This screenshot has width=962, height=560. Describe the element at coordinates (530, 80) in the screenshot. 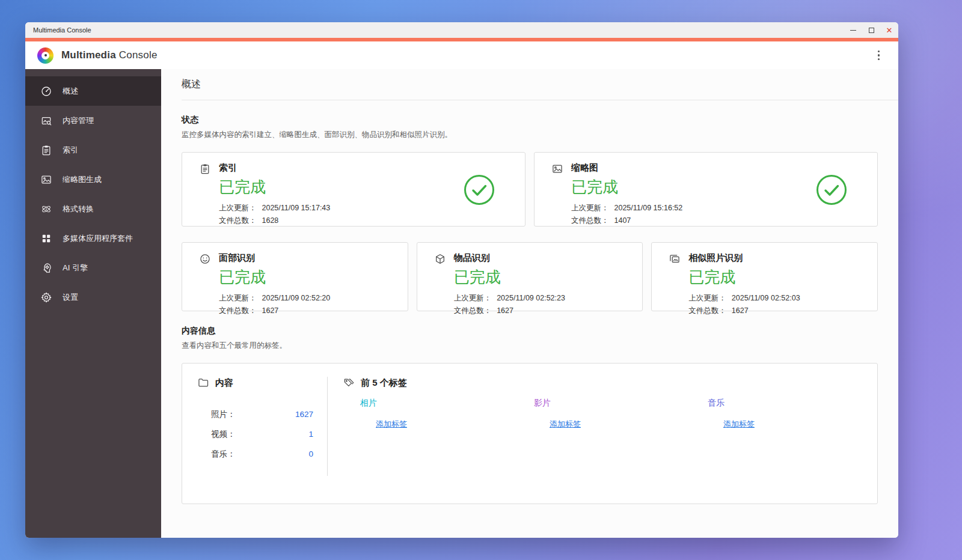

I see `page-title: 概述` at that location.